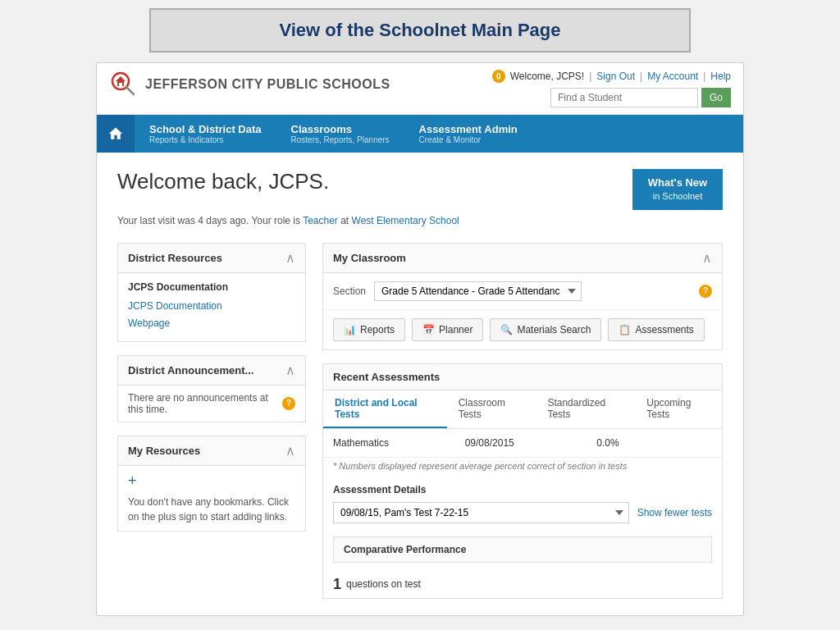  I want to click on nav-item-assessment-admin-title: Assessment Admin, so click(468, 130).